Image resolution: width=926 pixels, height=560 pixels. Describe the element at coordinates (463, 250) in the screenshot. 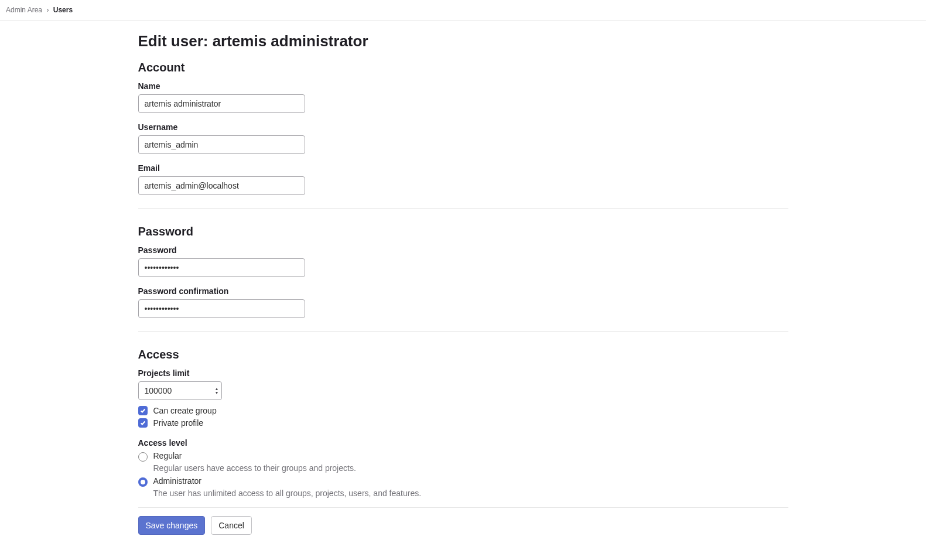

I see `password-label: Password` at that location.